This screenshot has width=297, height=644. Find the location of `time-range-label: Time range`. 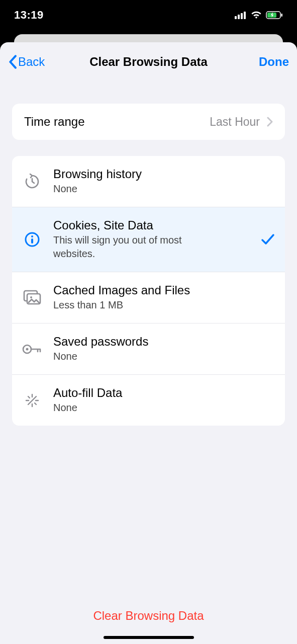

time-range-label: Time range is located at coordinates (117, 122).